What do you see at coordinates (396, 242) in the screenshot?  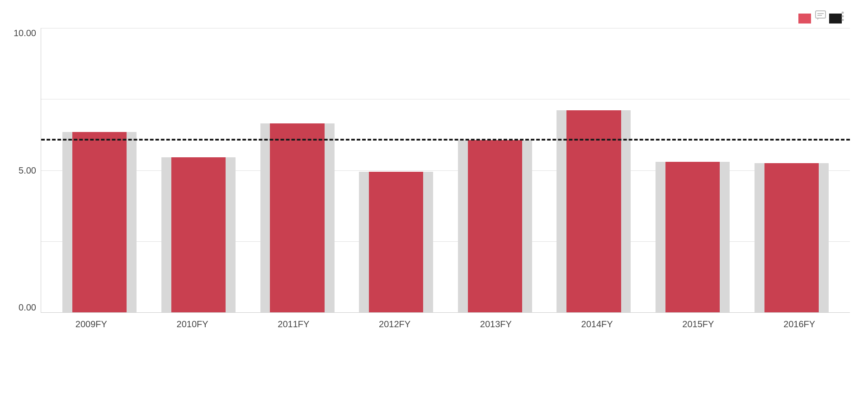 I see `bar-fg-2012FY` at bounding box center [396, 242].